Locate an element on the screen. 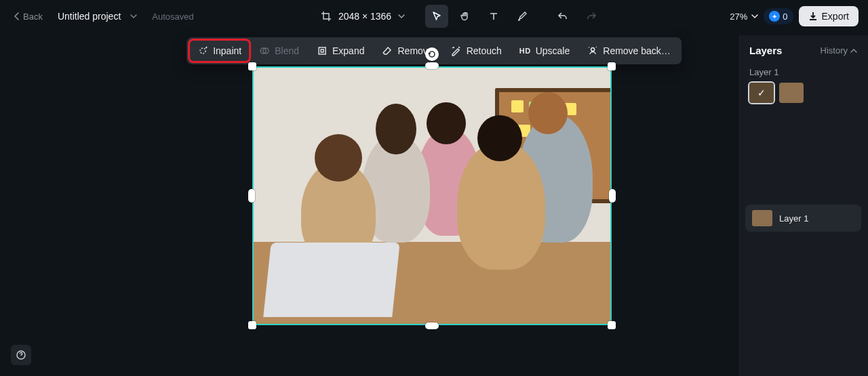 Image resolution: width=868 pixels, height=376 pixels. project-name: Untitled project is located at coordinates (90, 16).